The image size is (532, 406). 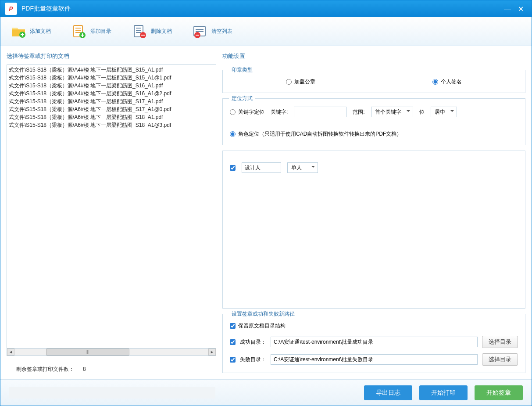 I want to click on file-list-title: 选择待签章或打印的文档, so click(x=111, y=56).